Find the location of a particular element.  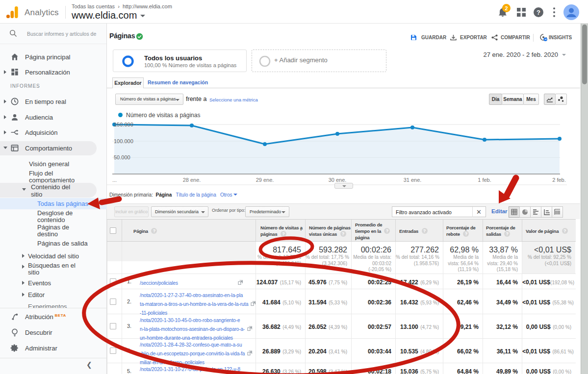

svg-text: 2 is located at coordinates (506, 8).